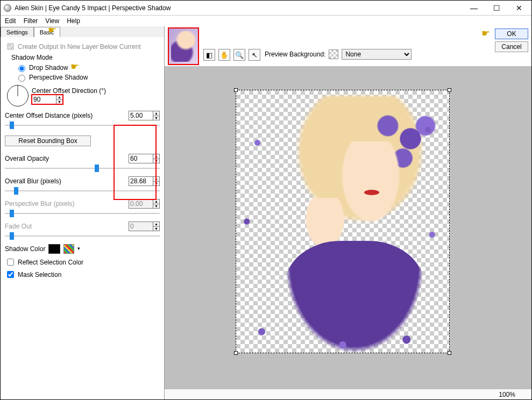 The height and width of the screenshot is (400, 532). I want to click on center-offset-distance-input: ▲▼, so click(144, 116).